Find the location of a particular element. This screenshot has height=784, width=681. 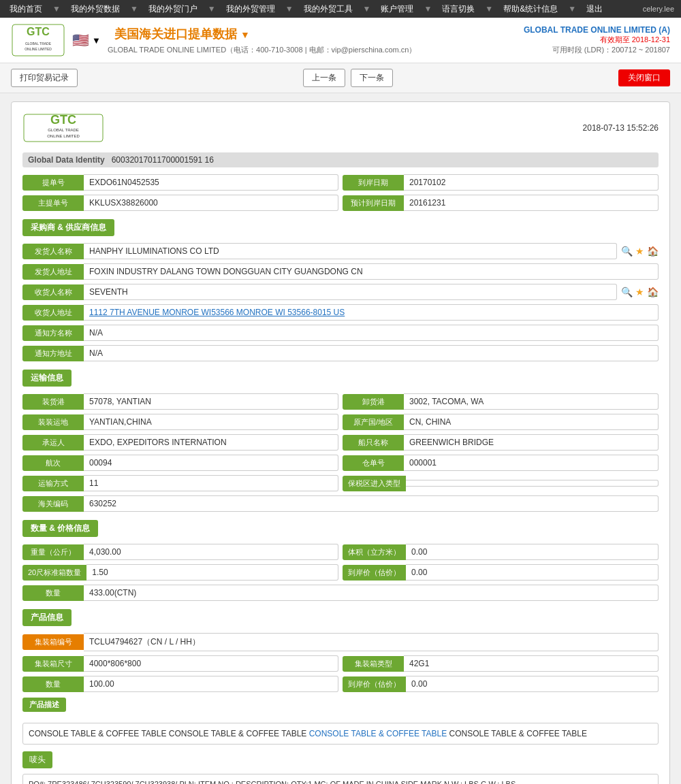

volume-label: 体积（立方米） is located at coordinates (375, 553).